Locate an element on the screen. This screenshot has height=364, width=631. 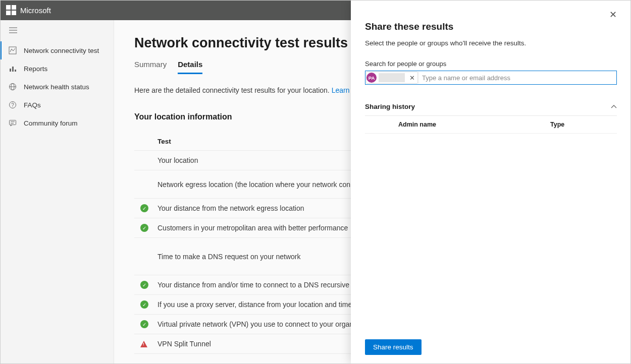
bar-chart-icon is located at coordinates (13, 69).